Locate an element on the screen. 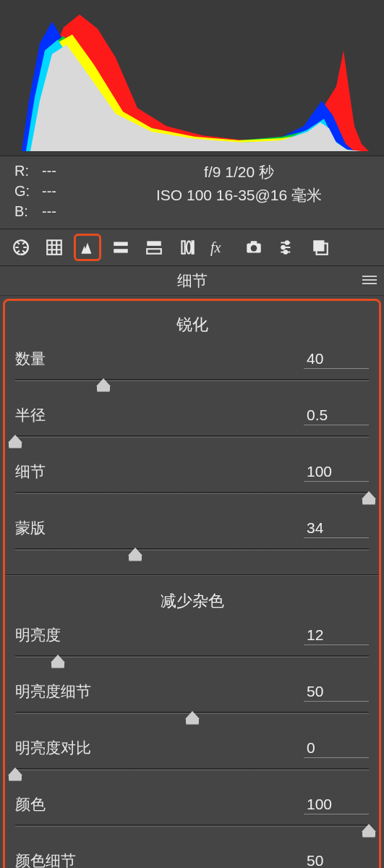 The width and height of the screenshot is (384, 868). panel-menu-icon is located at coordinates (370, 281).